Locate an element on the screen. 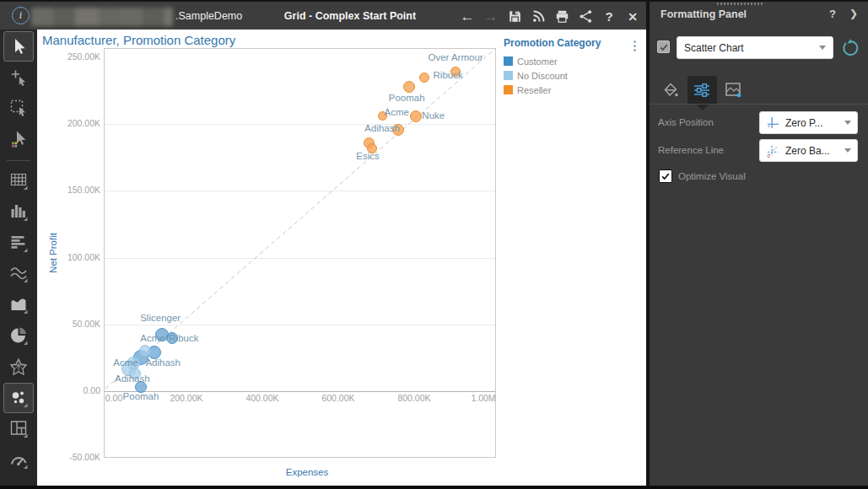 Image resolution: width=868 pixels, height=489 pixels. save-icon is located at coordinates (515, 17).